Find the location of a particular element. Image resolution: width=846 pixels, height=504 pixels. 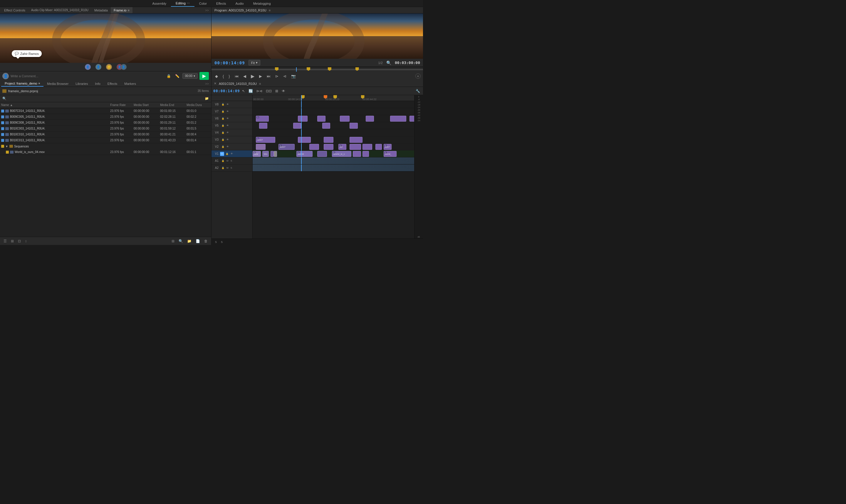

track-eye-v6: 👁 is located at coordinates (228, 119).